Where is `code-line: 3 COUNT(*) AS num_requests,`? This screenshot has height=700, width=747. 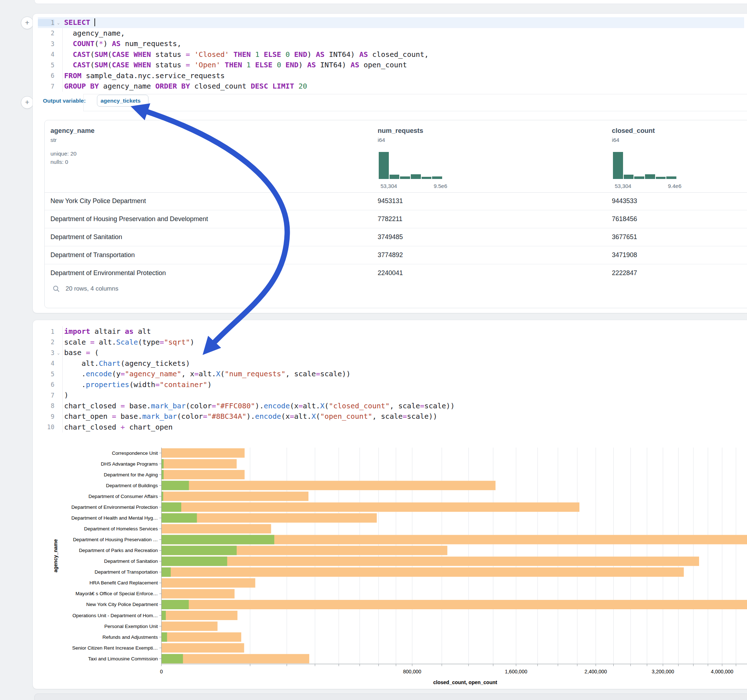 code-line: 3 COUNT(*) AS num_requests, is located at coordinates (391, 44).